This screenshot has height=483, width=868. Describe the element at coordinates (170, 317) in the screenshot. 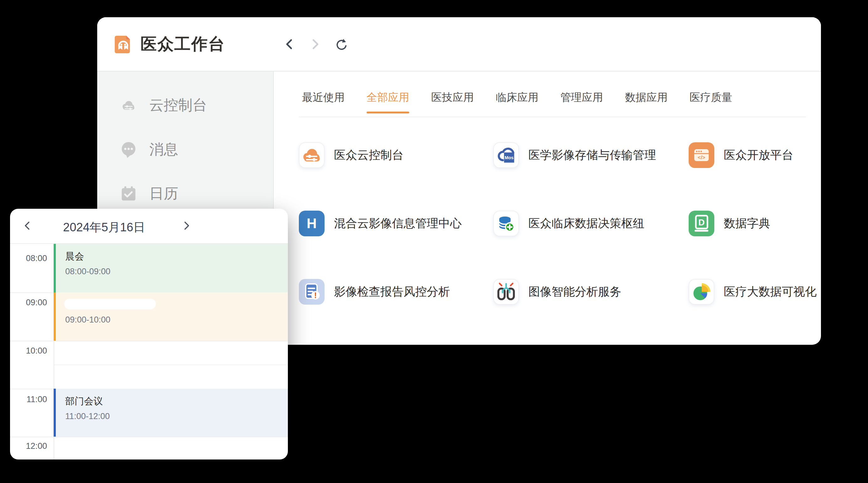

I see `event-hidden: 09:00-10:00` at that location.